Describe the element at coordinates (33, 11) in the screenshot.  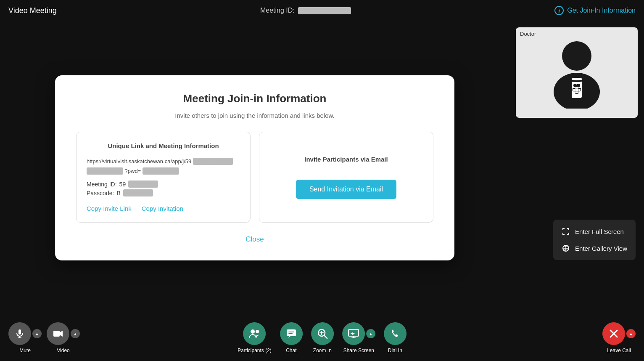
I see `app-title: Video Meeting` at that location.